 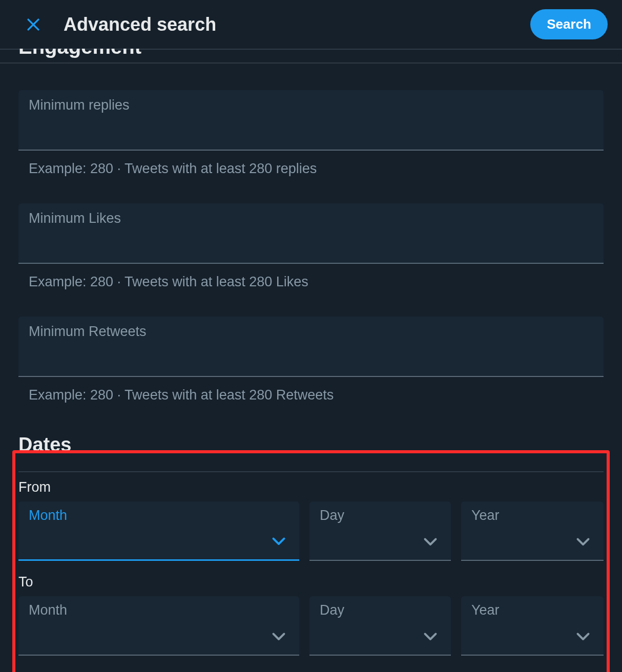 I want to click on to-year-label: Year, so click(x=532, y=611).